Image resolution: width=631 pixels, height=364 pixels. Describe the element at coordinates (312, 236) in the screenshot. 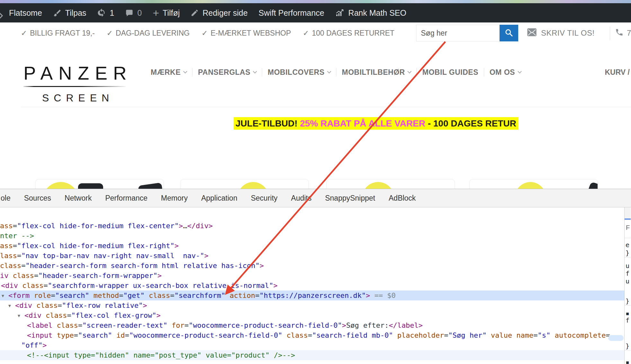

I see `code-line: nter -->` at that location.